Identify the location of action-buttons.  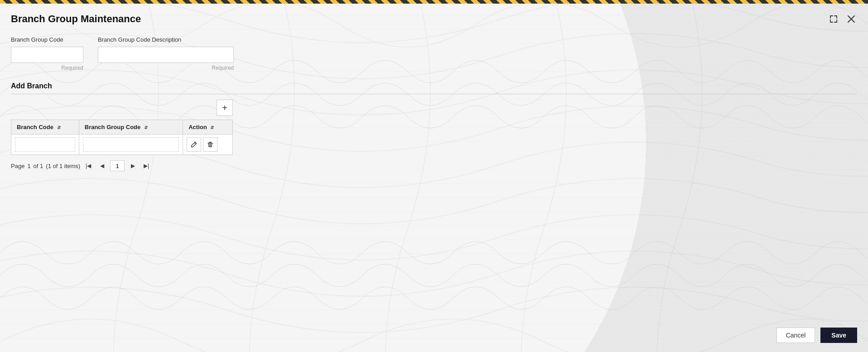
(207, 145).